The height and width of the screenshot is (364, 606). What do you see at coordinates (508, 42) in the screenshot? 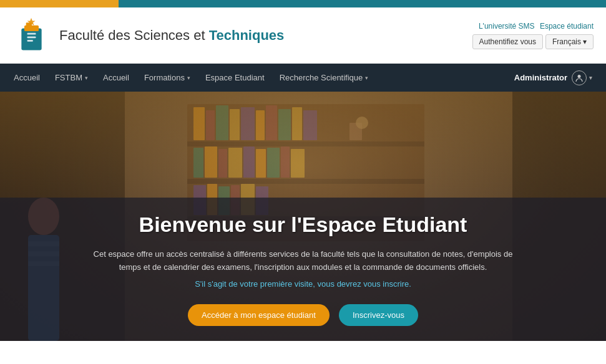
I see `auth-button: Authentifiez vous` at bounding box center [508, 42].